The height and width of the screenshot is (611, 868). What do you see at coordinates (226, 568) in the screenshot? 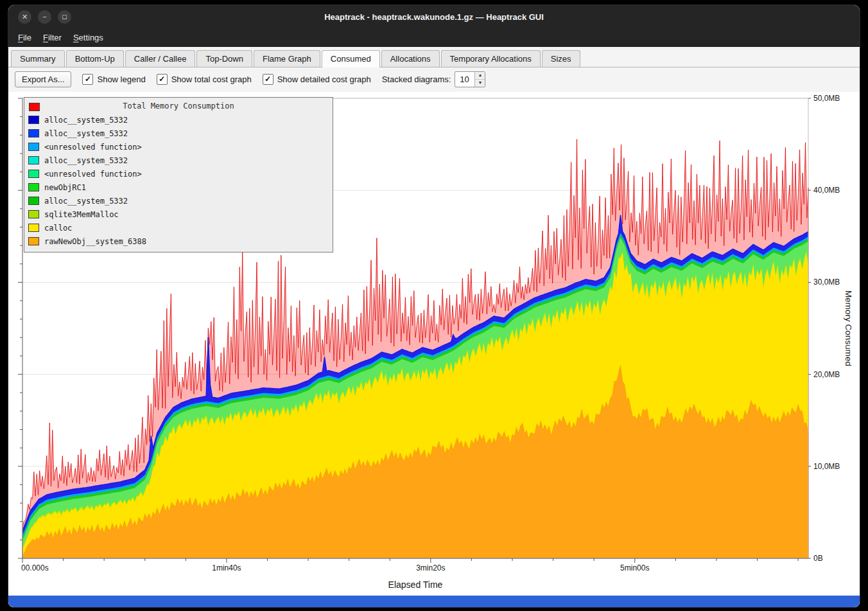
I see `x-tick-label: 1min40s` at bounding box center [226, 568].